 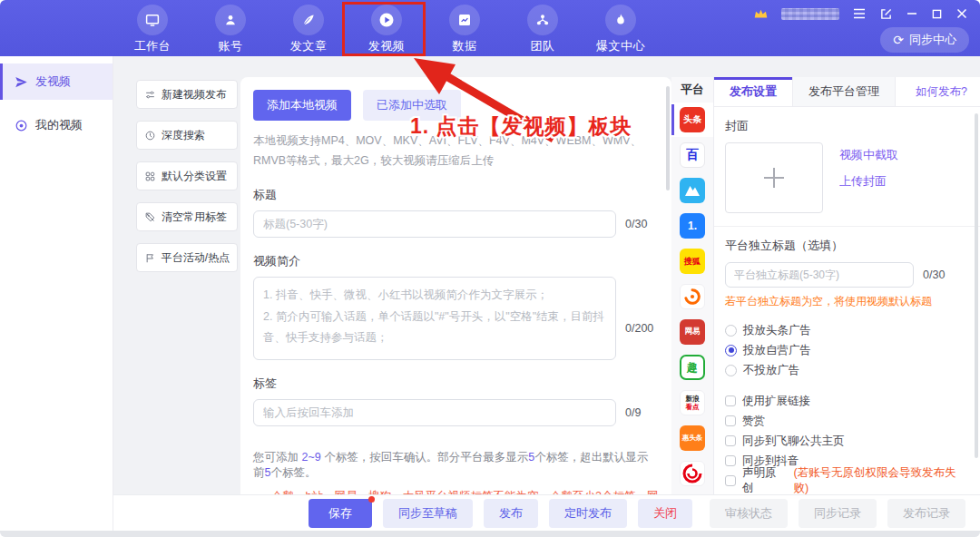 What do you see at coordinates (588, 513) in the screenshot?
I see `schedule-publish-button: 定时发布` at bounding box center [588, 513].